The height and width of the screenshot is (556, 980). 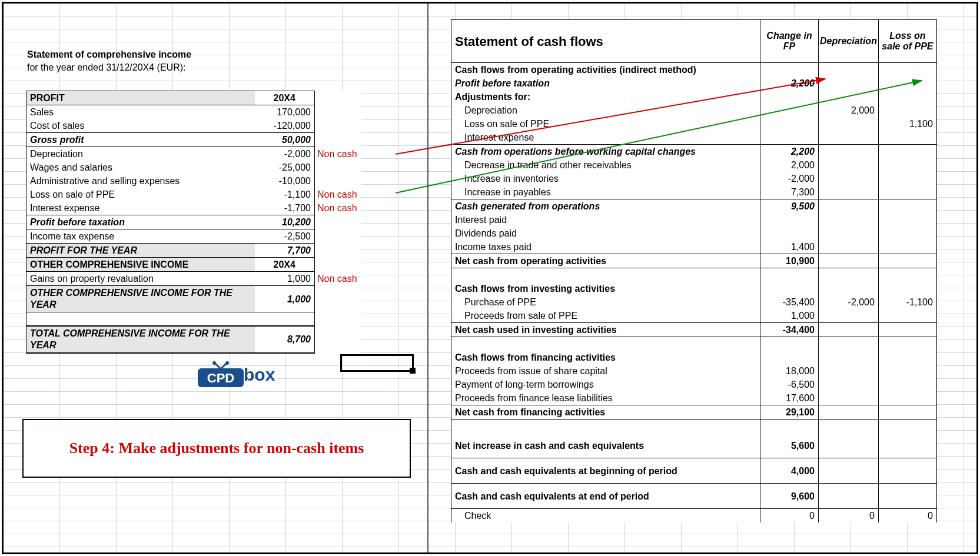 I want to click on op-activities-header: Cash flows from operating activities (in…, so click(x=606, y=70).